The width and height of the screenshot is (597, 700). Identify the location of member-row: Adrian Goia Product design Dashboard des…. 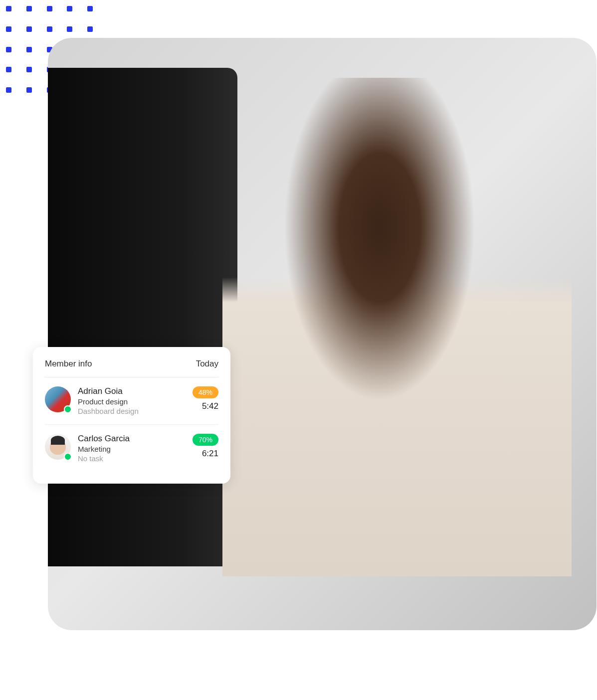
(132, 401).